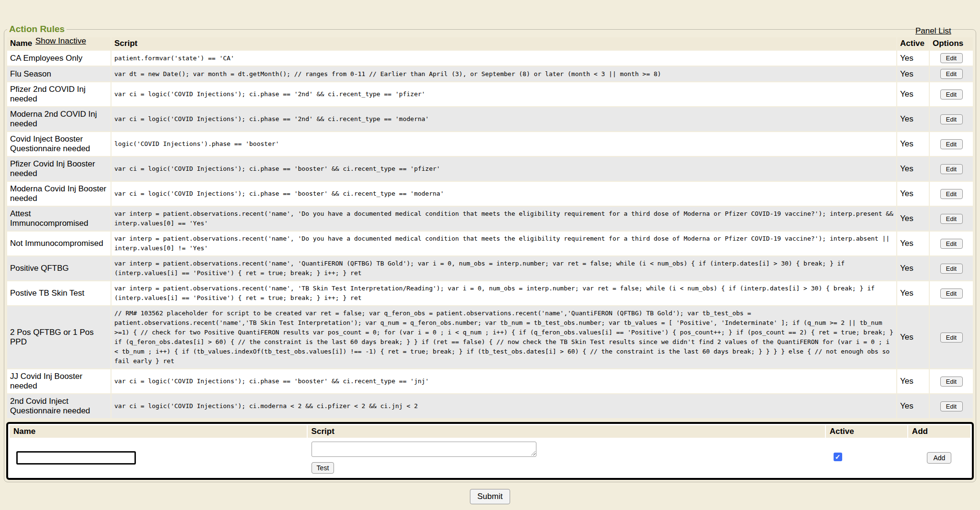  I want to click on show-inactive-link: Show Inactive, so click(61, 41).